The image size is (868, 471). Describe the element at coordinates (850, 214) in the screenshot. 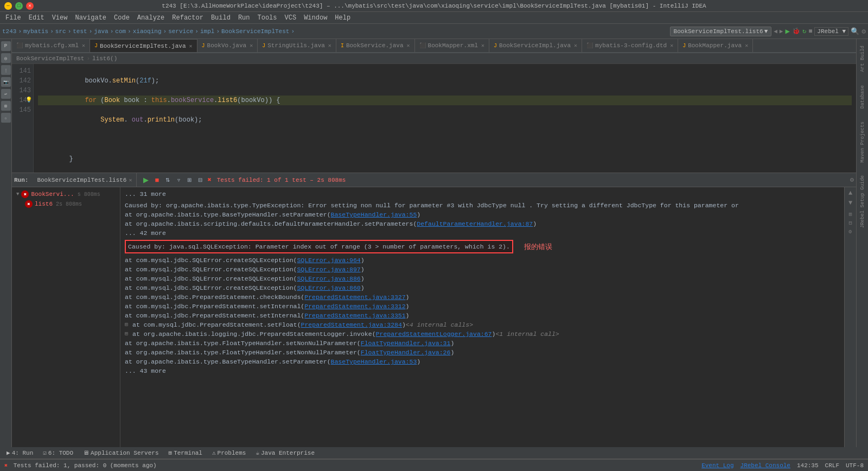

I see `run-sidebar-icon-1: ⊞` at that location.